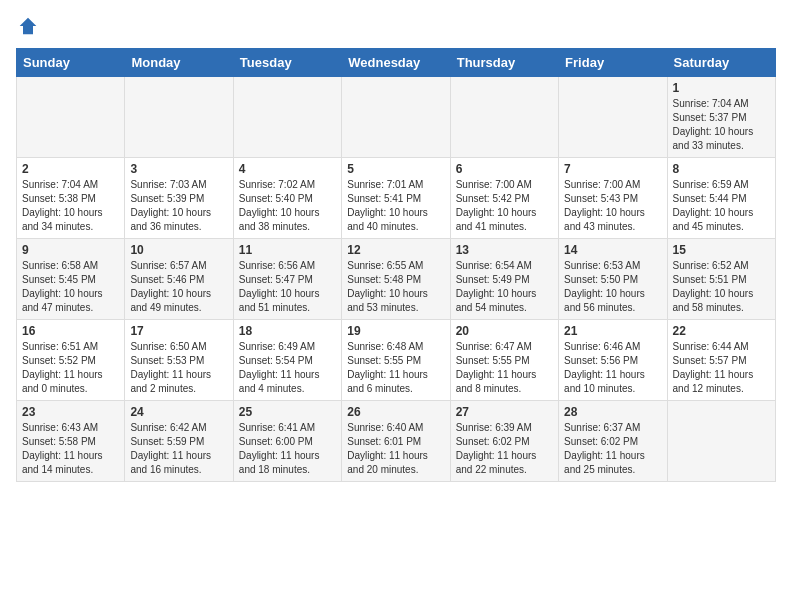 Image resolution: width=792 pixels, height=612 pixels. I want to click on day-number: 12, so click(396, 250).